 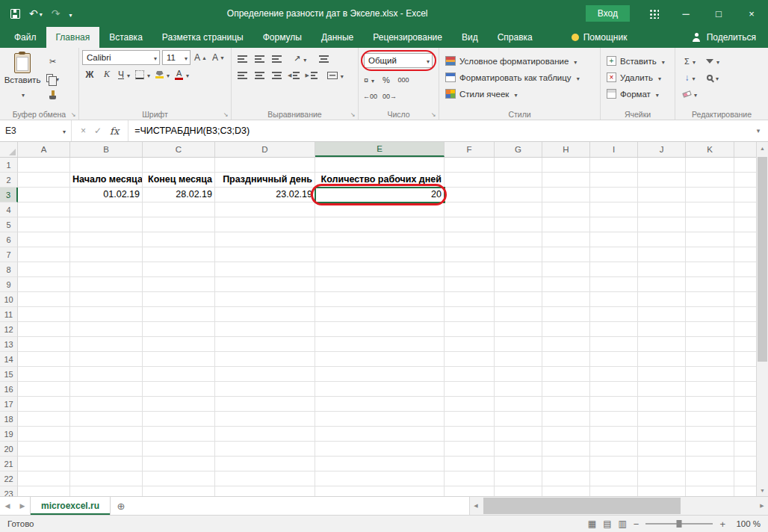 I want to click on cell-F6, so click(x=469, y=240).